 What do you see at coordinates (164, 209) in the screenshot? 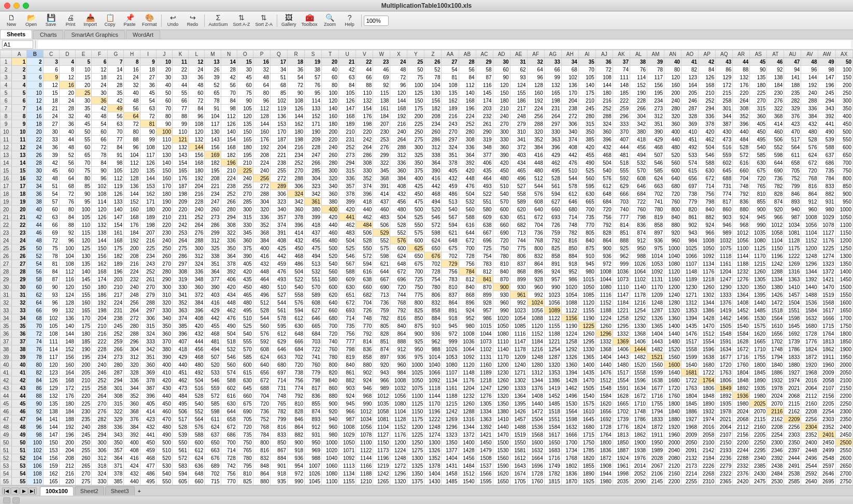
I see `cell-20-10: 200` at bounding box center [164, 209].